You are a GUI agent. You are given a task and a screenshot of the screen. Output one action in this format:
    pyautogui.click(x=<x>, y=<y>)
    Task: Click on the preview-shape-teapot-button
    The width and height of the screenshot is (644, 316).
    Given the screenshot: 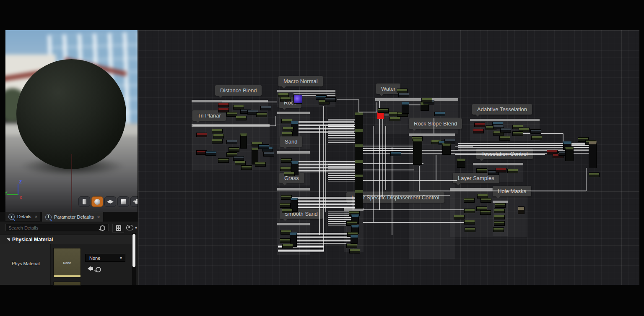 What is the action you would take?
    pyautogui.click(x=134, y=201)
    